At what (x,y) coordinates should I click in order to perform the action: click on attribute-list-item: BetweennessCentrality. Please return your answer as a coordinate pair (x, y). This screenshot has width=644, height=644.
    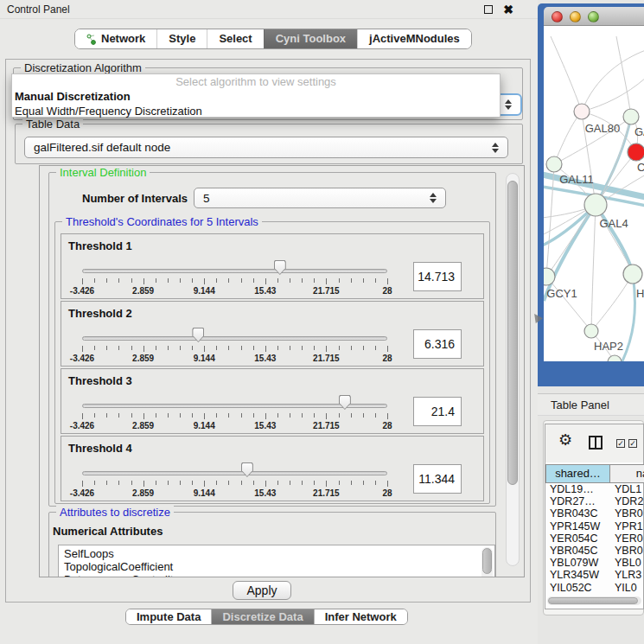
    Looking at the image, I should click on (279, 576).